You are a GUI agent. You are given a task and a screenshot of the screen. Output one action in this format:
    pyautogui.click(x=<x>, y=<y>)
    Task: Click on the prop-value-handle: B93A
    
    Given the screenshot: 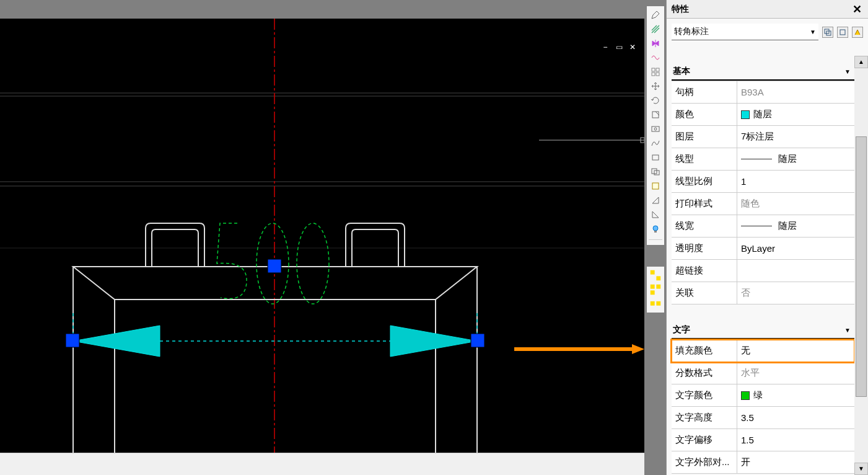 What is the action you would take?
    pyautogui.click(x=796, y=92)
    